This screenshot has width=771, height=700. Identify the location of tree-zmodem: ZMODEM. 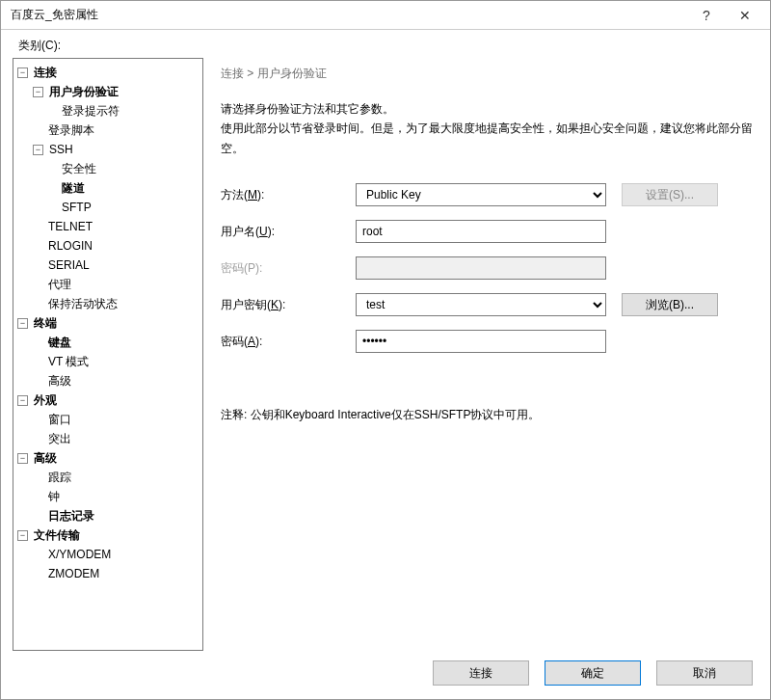
(108, 574).